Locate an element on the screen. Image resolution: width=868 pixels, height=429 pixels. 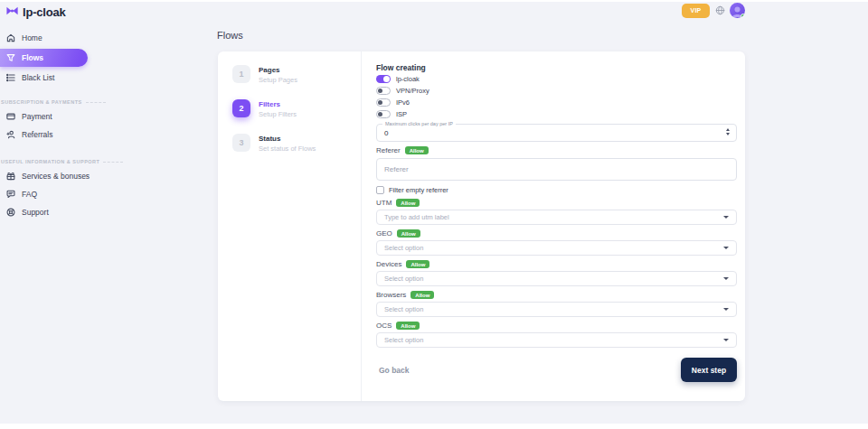
vpn-proxy-toggle is located at coordinates (383, 90).